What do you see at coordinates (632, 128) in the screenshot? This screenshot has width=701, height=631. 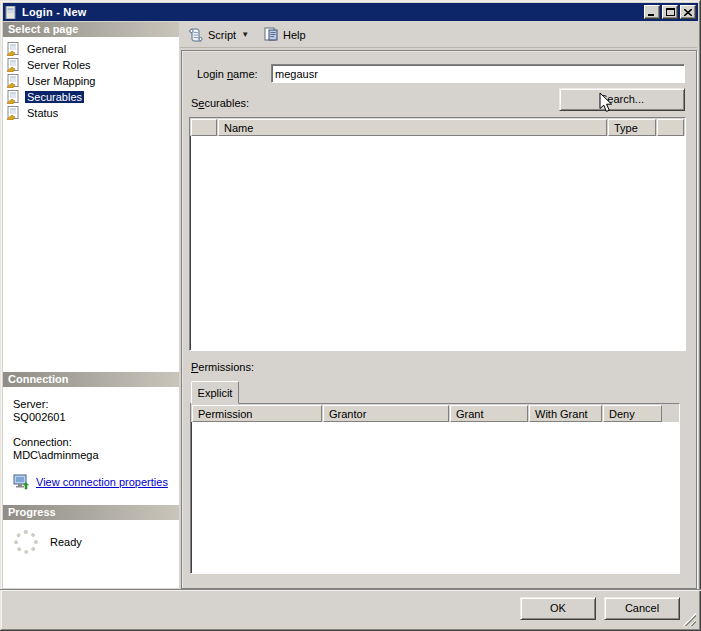 I see `type-column-header: Type` at bounding box center [632, 128].